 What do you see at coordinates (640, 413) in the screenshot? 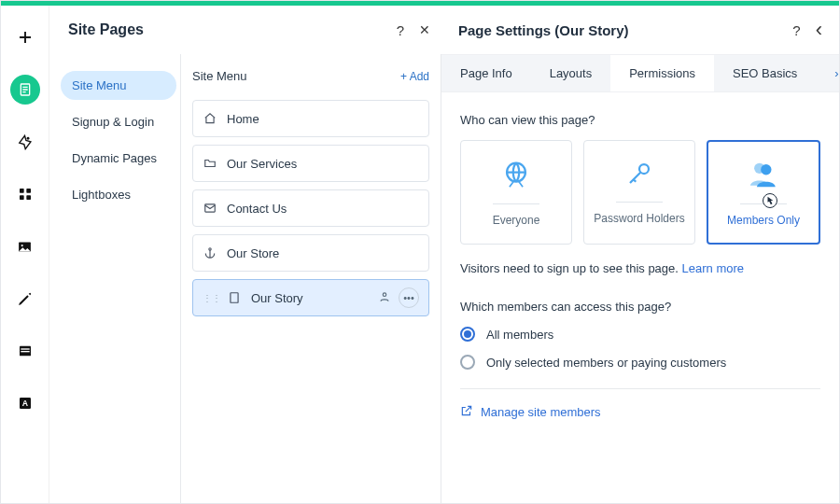
I see `manage-members-link: Manage site members` at bounding box center [640, 413].